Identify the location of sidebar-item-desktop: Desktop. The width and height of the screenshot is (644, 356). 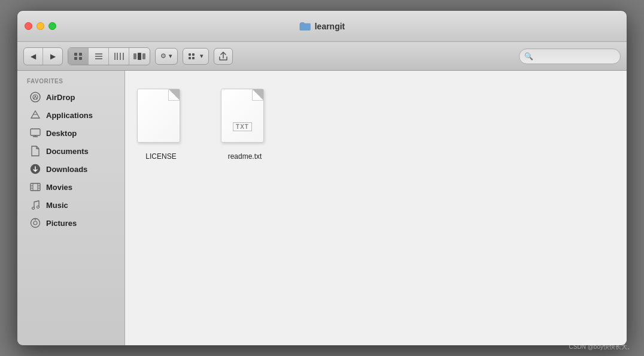
(71, 133).